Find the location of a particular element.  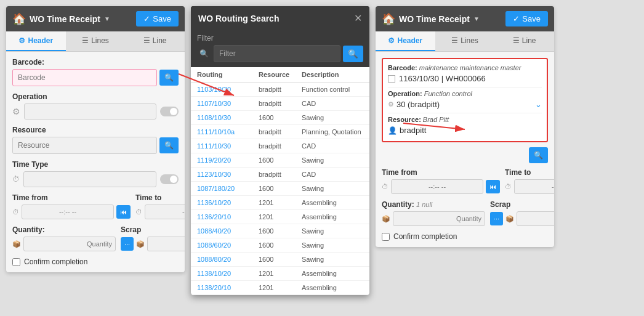

time-from-input is located at coordinates (68, 212).